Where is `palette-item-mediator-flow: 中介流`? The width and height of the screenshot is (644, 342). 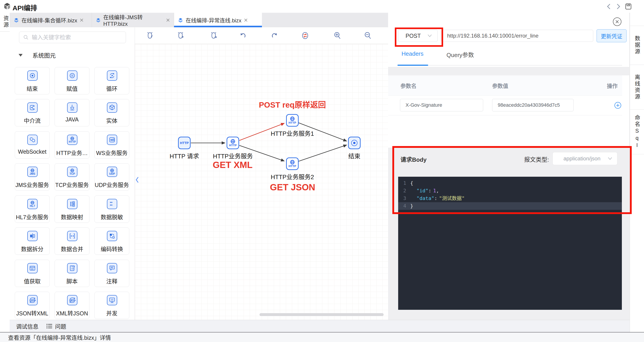 palette-item-mediator-flow: 中介流 is located at coordinates (32, 113).